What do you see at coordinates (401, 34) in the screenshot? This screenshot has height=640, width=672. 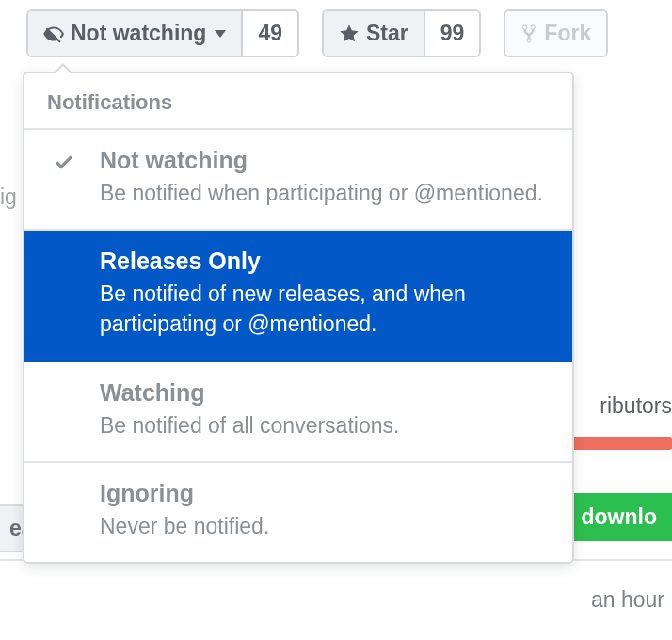 I see `star-group: Star 99` at bounding box center [401, 34].